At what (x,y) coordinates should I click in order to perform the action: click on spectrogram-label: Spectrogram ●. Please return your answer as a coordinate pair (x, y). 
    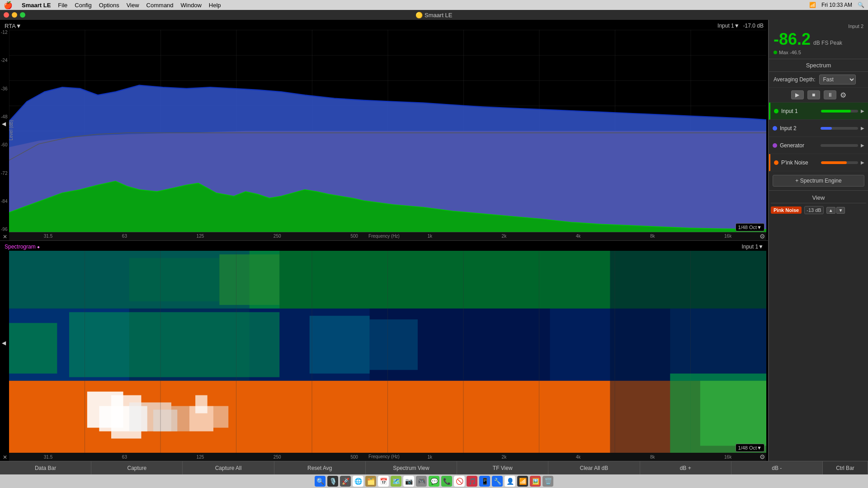
    Looking at the image, I should click on (22, 247).